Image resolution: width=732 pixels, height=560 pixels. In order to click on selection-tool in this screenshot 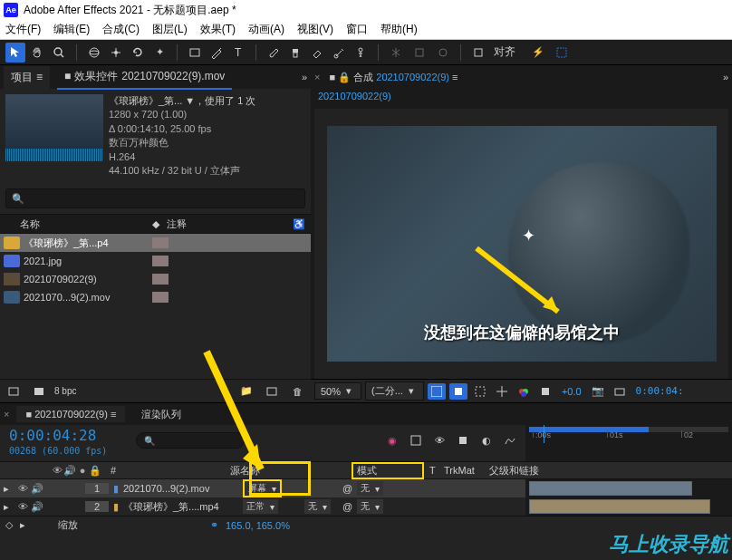, I will do `click(15, 53)`.